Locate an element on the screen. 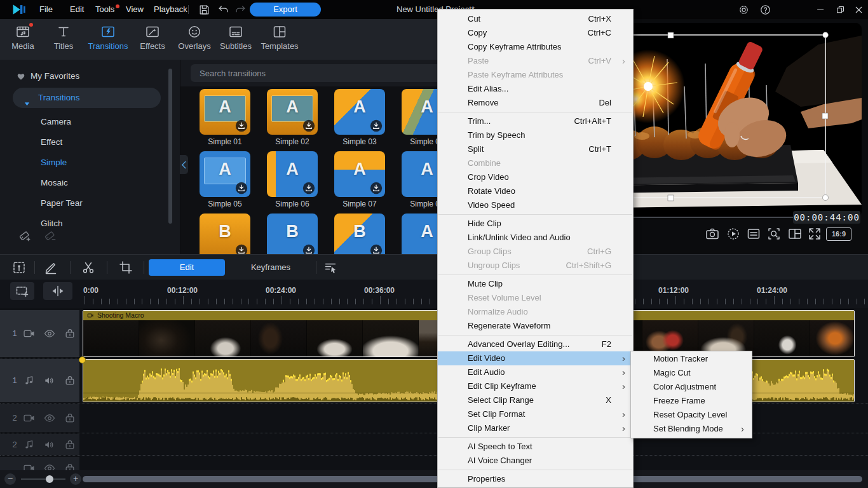 This screenshot has height=488, width=868. sidebar-scrollbar is located at coordinates (170, 146).